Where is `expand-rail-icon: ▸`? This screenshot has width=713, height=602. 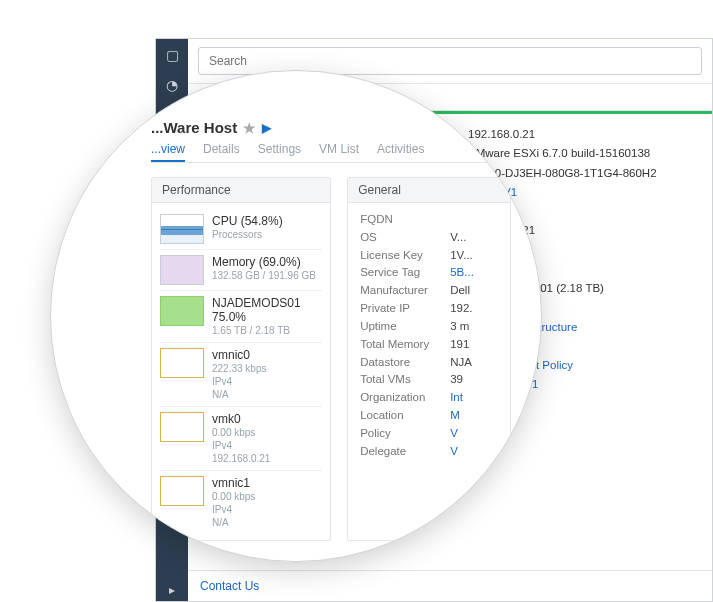 expand-rail-icon: ▸ is located at coordinates (172, 590).